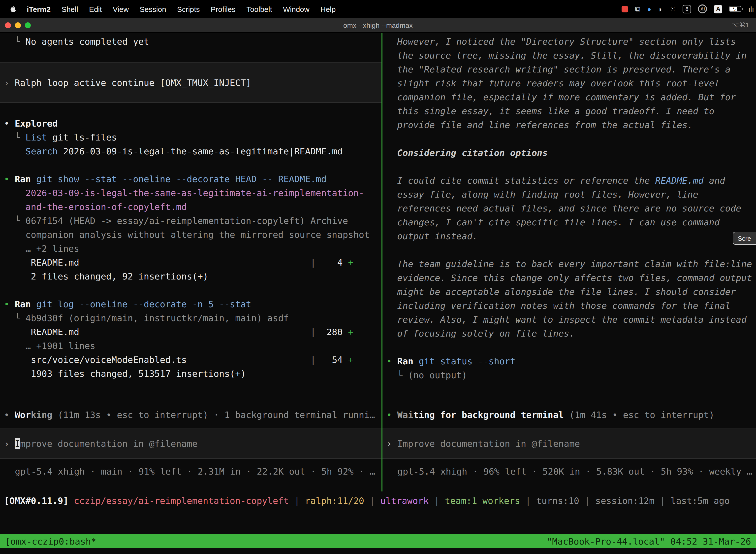  Describe the element at coordinates (649, 541) in the screenshot. I see `tmux-host-clock-label: "MacBook-Pro-44.local" 04:52 31-Mar-26` at that location.